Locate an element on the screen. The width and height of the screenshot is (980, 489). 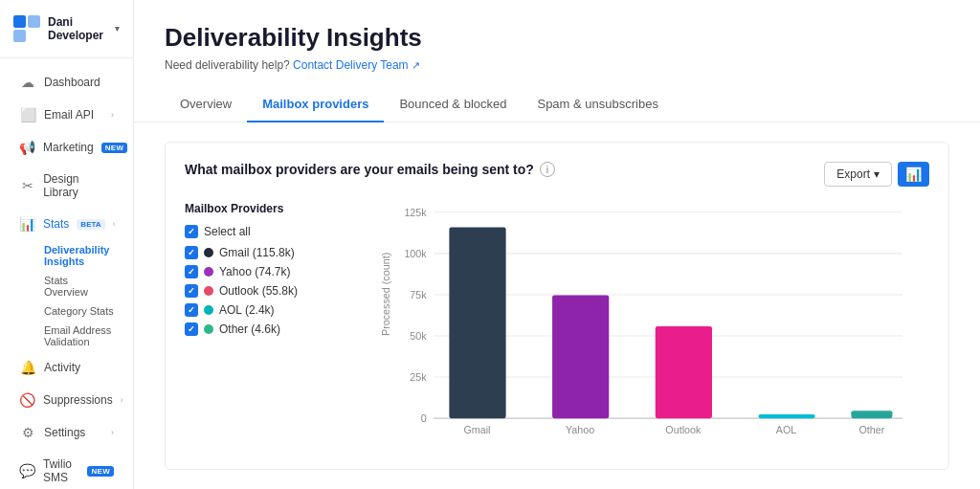
sub-nav-stats-overview: Stats Overview is located at coordinates (67, 286).